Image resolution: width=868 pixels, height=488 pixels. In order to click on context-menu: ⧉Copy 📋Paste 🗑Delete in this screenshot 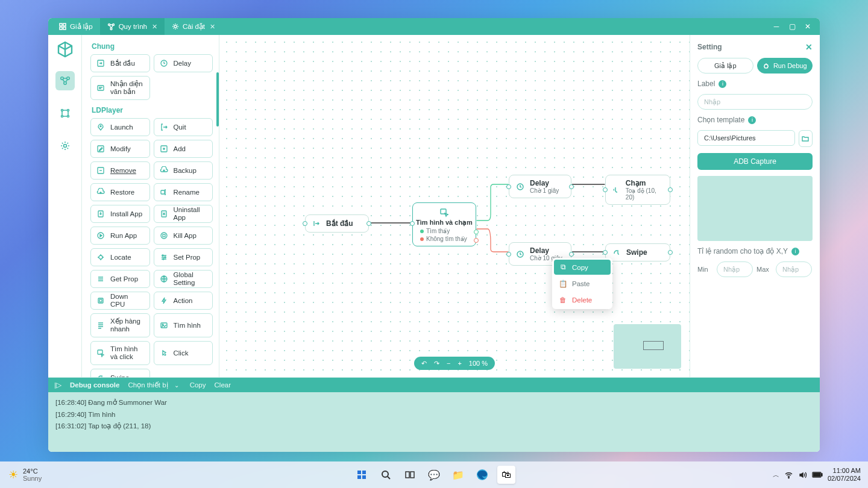, I will do `click(582, 283)`.